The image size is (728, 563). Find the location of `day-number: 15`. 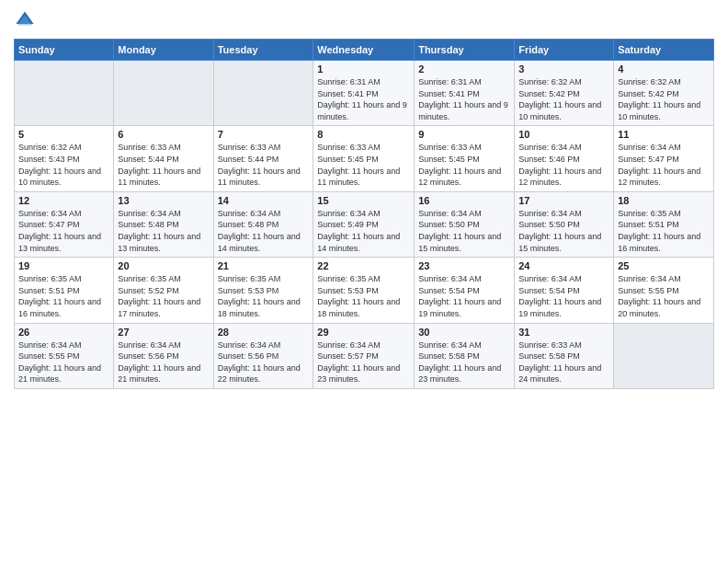

day-number: 15 is located at coordinates (364, 201).